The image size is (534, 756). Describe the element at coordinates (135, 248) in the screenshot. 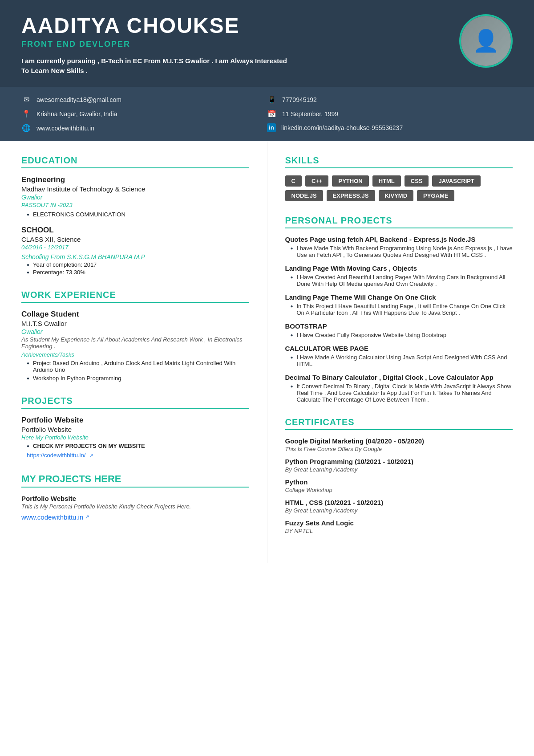

I see `school-date: 04/2016 - 12/2017` at that location.